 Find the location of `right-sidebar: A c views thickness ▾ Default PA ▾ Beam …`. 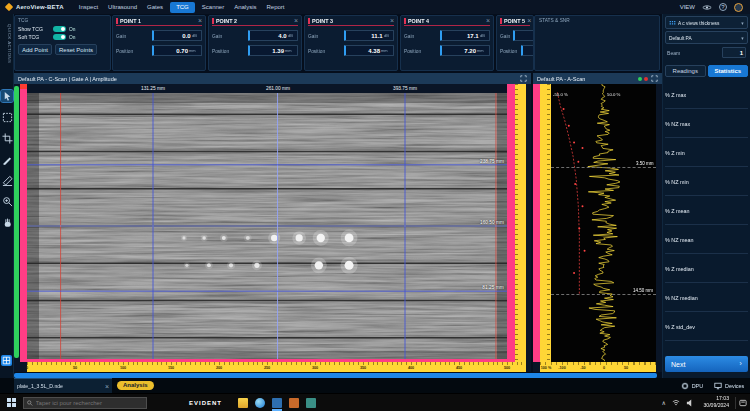

right-sidebar: A c views thickness ▾ Default PA ▾ Beam … is located at coordinates (706, 196).